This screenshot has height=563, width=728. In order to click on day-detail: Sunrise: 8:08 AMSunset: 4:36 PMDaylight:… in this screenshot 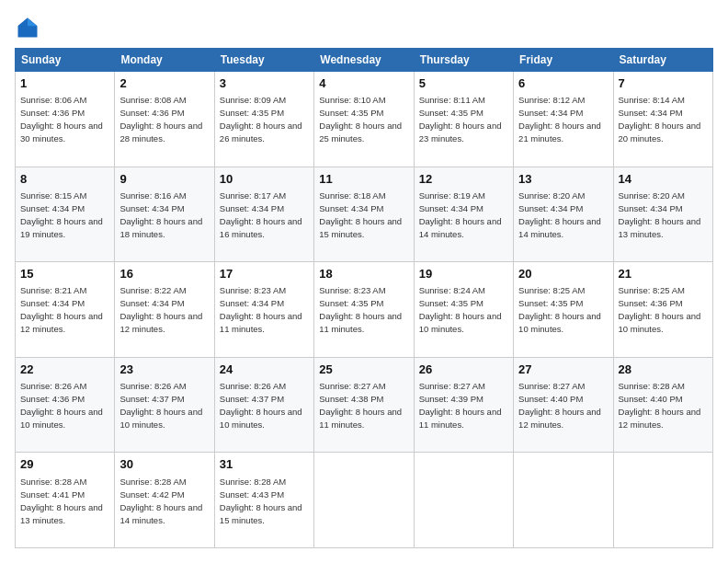, I will do `click(161, 120)`.